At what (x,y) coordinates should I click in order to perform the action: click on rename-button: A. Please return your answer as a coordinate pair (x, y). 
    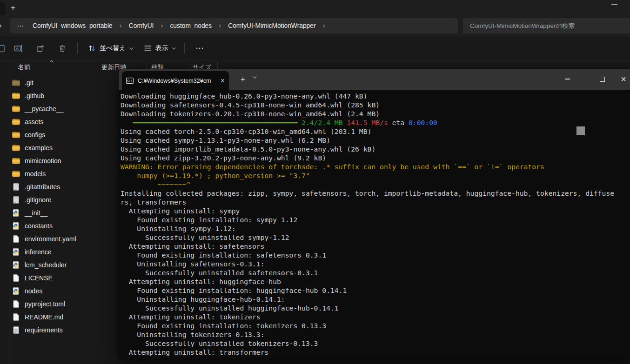
    Looking at the image, I should click on (19, 48).